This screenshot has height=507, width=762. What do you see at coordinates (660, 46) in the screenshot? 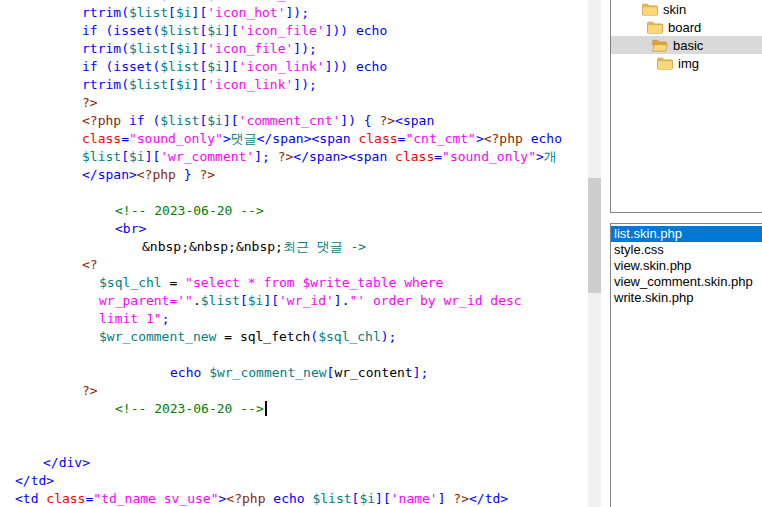
I see `folder-open-icon` at bounding box center [660, 46].